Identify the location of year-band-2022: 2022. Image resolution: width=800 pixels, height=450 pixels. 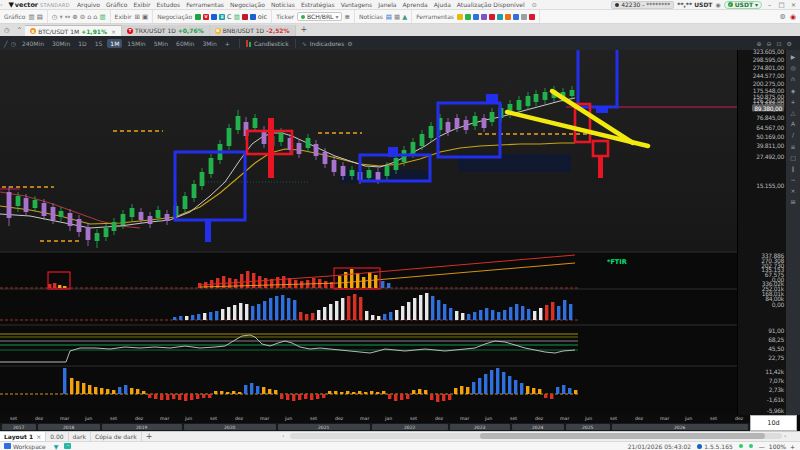
(410, 427).